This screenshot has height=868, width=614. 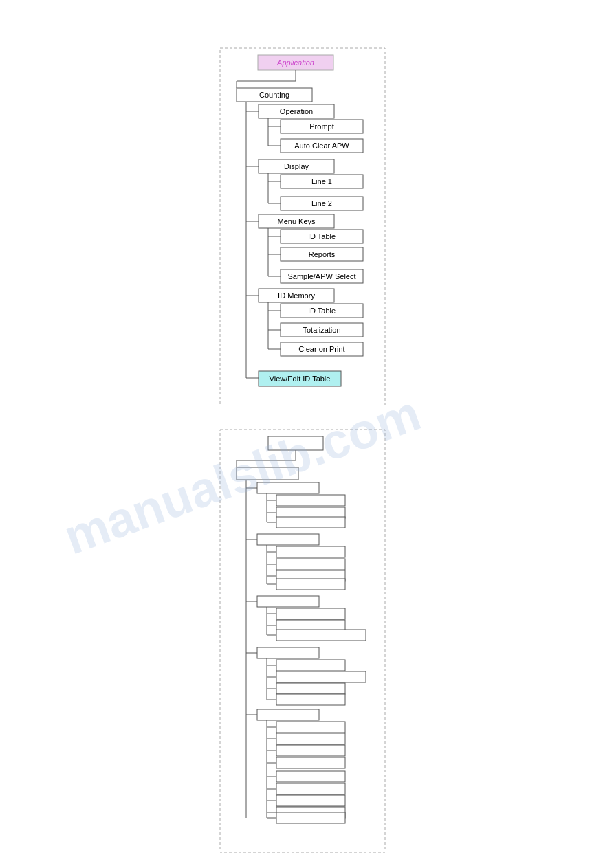 I want to click on top-rule, so click(x=307, y=38).